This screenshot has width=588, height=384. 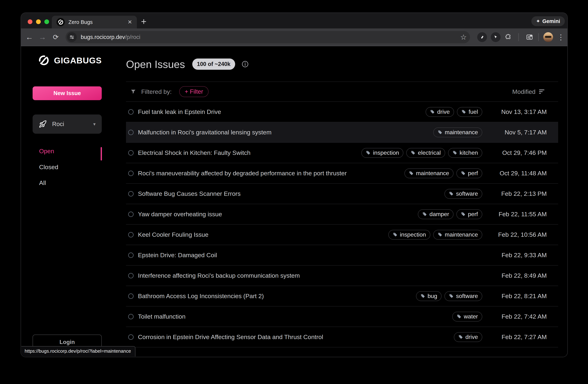 I want to click on profile-avatar, so click(x=548, y=37).